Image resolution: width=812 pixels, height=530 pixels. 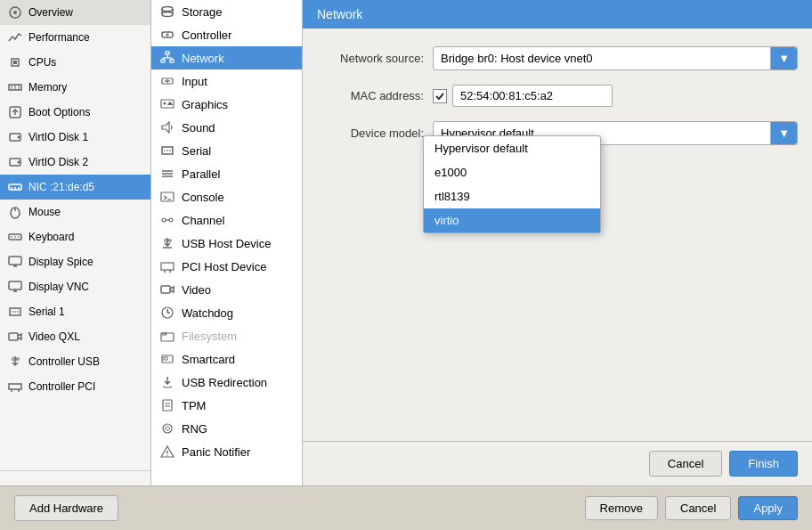 What do you see at coordinates (61, 262) in the screenshot?
I see `sidebar-item-label-10: Display Spice` at bounding box center [61, 262].